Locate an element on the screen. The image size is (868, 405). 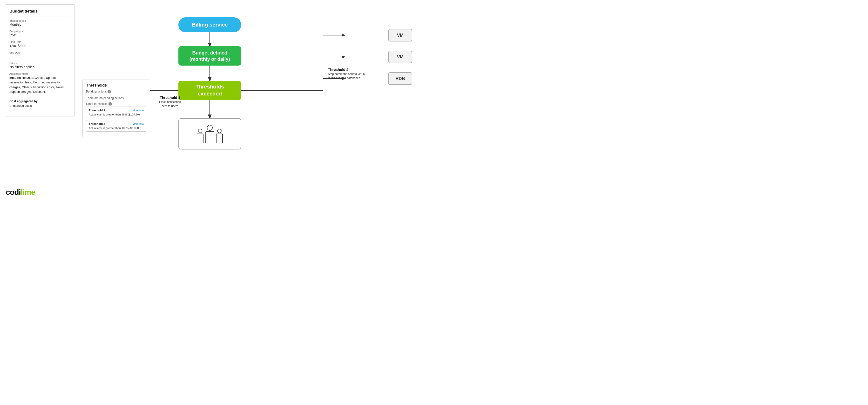
billing-service-node: Billing service is located at coordinates (210, 25).